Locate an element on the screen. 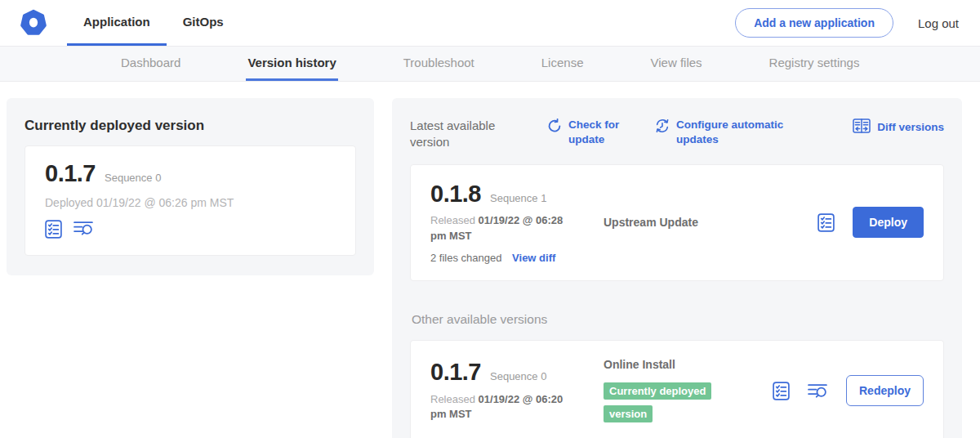 The width and height of the screenshot is (980, 438). top-navbar: Application GitOps Add a new application… is located at coordinates (490, 23).